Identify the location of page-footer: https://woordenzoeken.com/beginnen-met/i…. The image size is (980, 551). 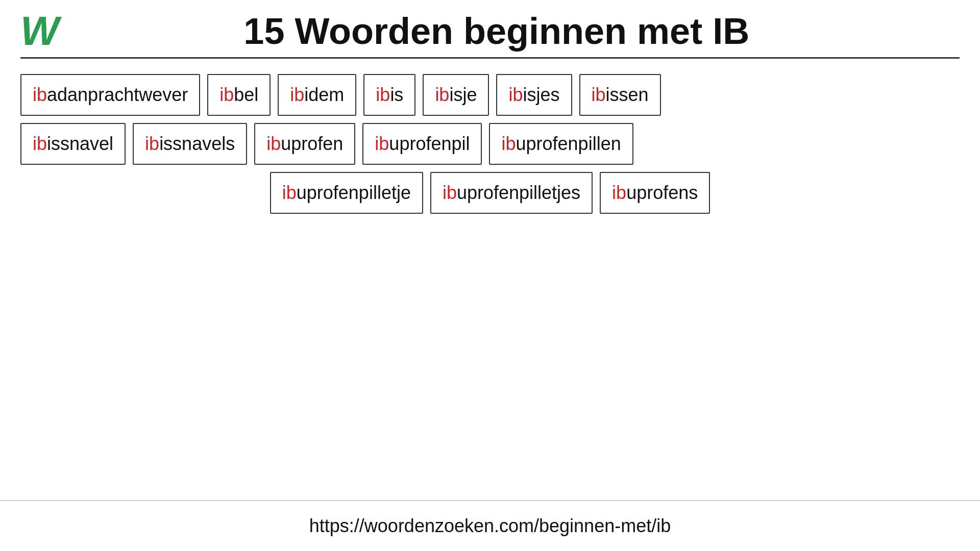
(490, 525).